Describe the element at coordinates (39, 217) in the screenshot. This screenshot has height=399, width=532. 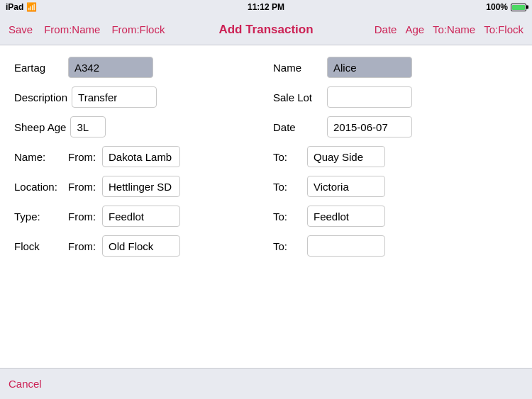
I see `type-label: Type:` at that location.